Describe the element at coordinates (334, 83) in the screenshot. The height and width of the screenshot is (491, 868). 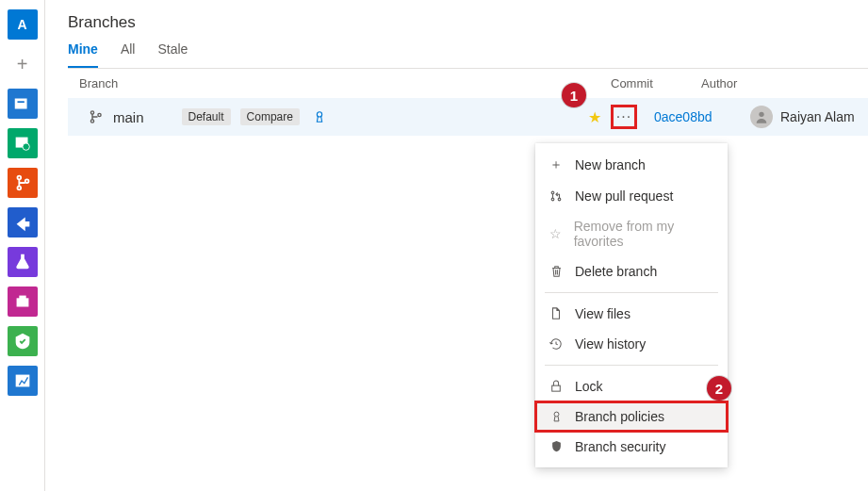
I see `column-branch: Branch` at that location.